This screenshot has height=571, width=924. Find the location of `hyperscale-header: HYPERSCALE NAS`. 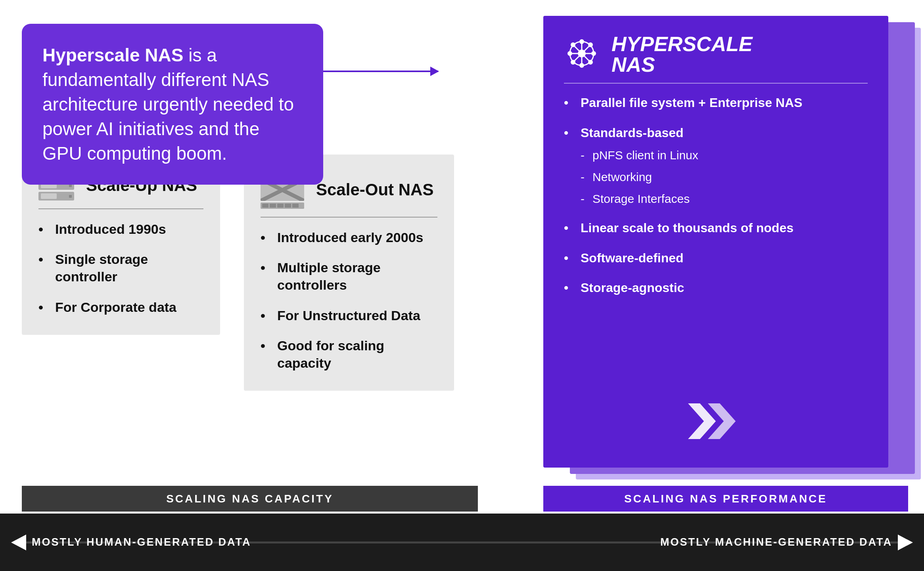

hyperscale-header: HYPERSCALE NAS is located at coordinates (716, 59).